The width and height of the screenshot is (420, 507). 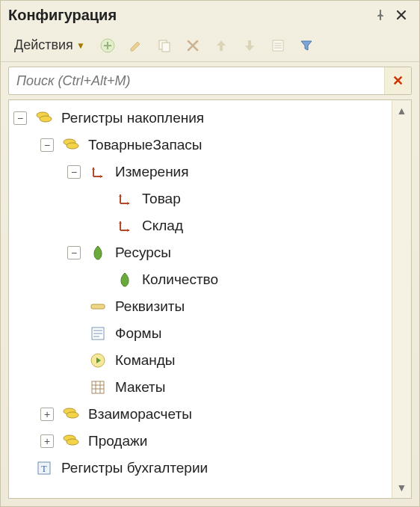 I want to click on tree-label: Склад, so click(x=163, y=226).